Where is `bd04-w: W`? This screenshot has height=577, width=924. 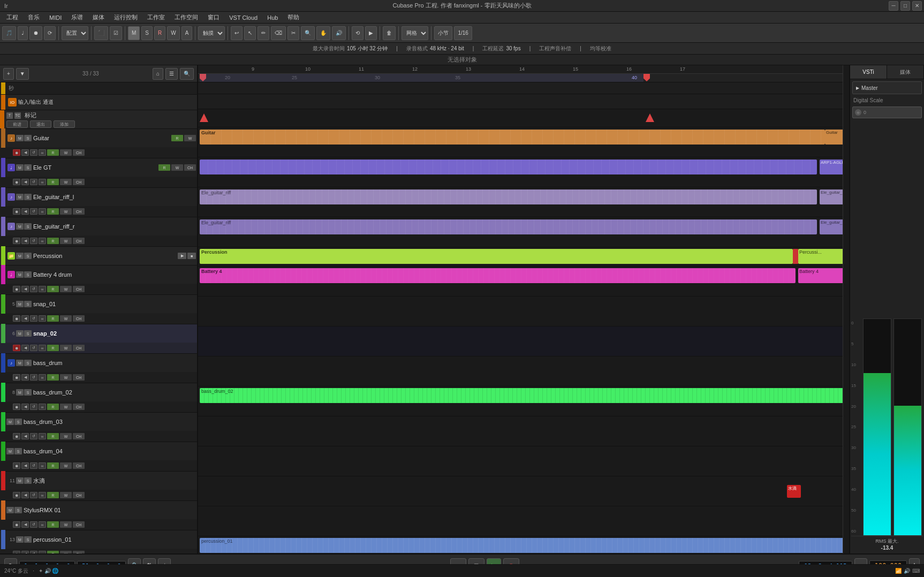
bd04-w: W is located at coordinates (66, 466).